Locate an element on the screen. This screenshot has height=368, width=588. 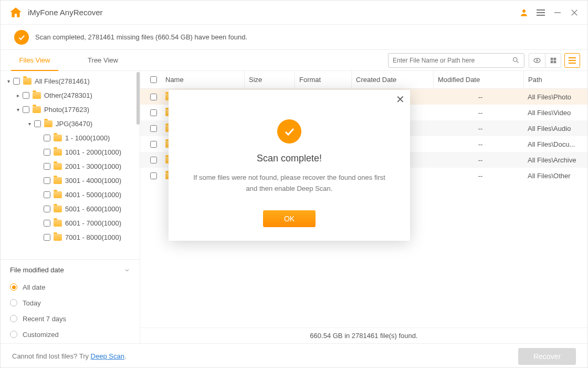
home-icon is located at coordinates (16, 13).